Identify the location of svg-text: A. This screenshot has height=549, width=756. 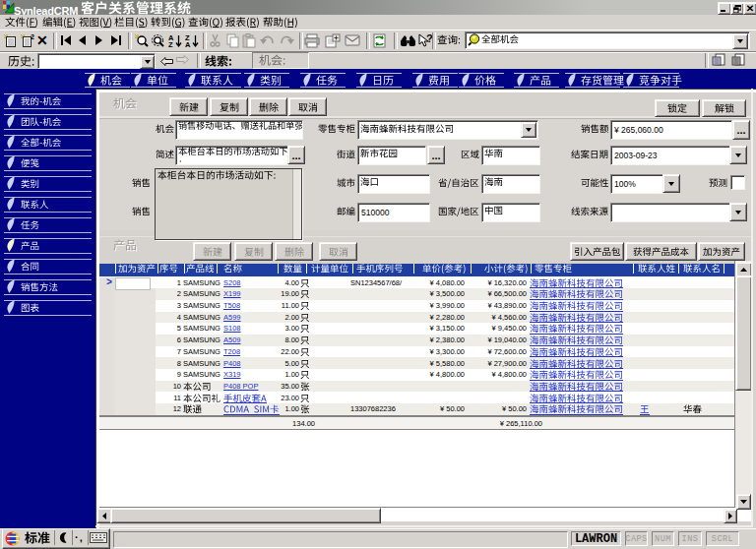
(188, 44).